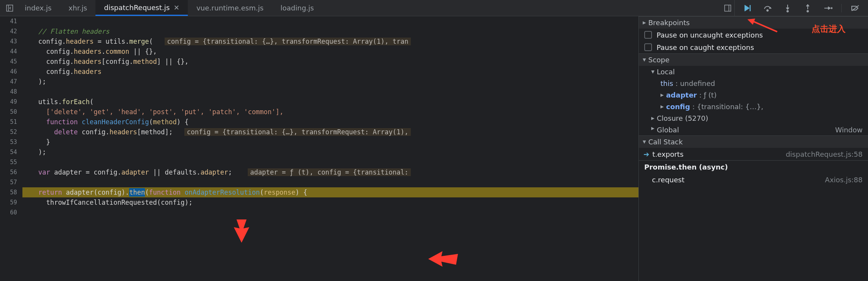 Image resolution: width=868 pixels, height=281 pixels. What do you see at coordinates (230, 8) in the screenshot?
I see `tab-vue-runtime: vue.runtime.esm.js` at bounding box center [230, 8].